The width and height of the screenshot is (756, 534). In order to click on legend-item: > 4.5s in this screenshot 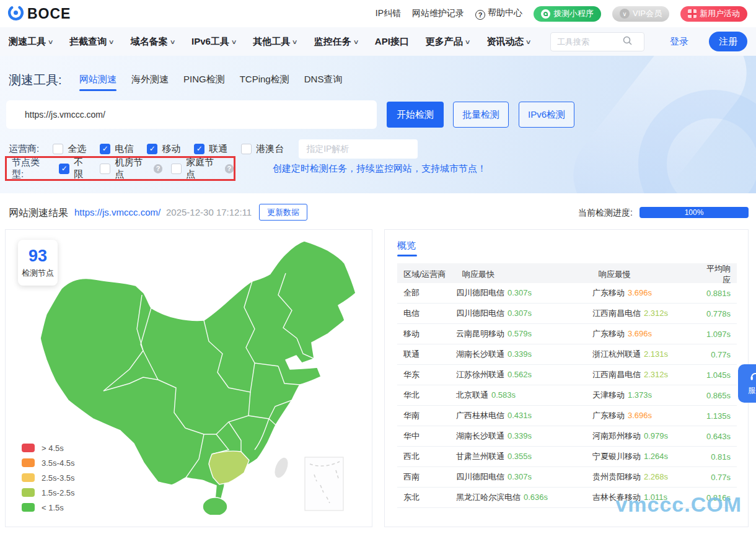, I will do `click(48, 448)`.